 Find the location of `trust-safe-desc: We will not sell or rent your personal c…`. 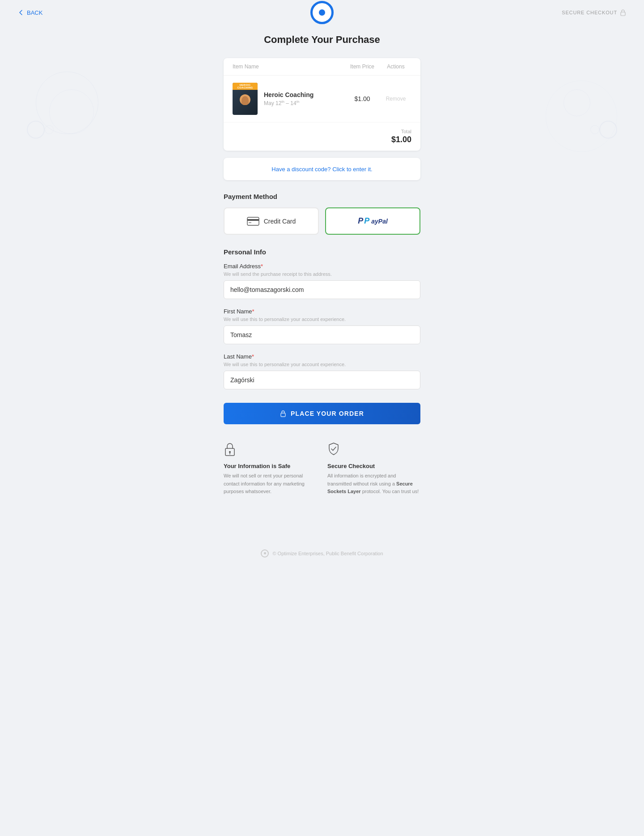

trust-safe-desc: We will not sell or rent your personal c… is located at coordinates (270, 484).